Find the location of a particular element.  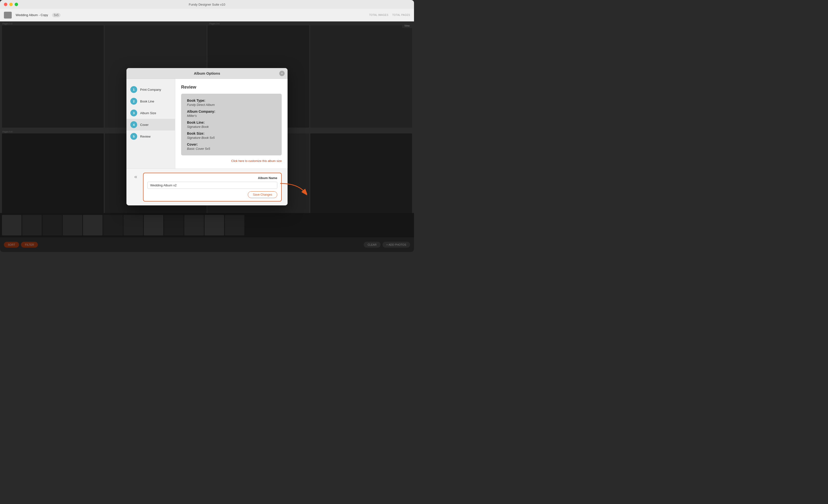

sidebar-item-print-company: 1 Print Company is located at coordinates (151, 89).